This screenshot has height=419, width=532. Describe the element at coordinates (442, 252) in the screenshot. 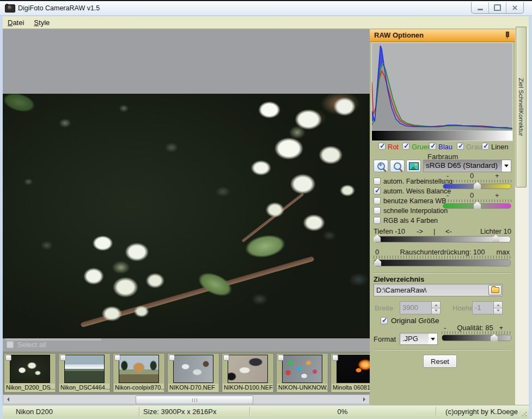

I see `noise-labels: 0 Rauschunterdrückung: 100 max` at that location.